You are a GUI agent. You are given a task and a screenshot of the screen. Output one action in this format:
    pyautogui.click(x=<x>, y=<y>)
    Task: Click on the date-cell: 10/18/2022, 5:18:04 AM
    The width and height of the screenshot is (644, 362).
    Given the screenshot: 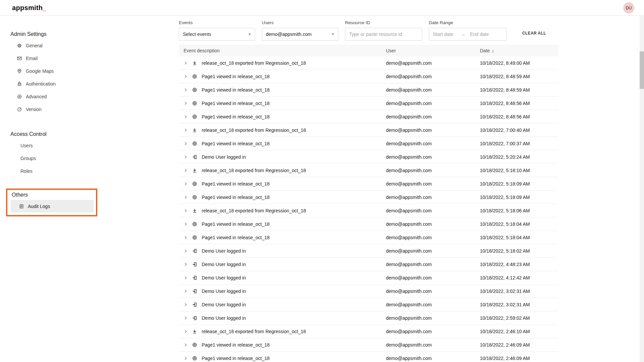 What is the action you would take?
    pyautogui.click(x=519, y=238)
    